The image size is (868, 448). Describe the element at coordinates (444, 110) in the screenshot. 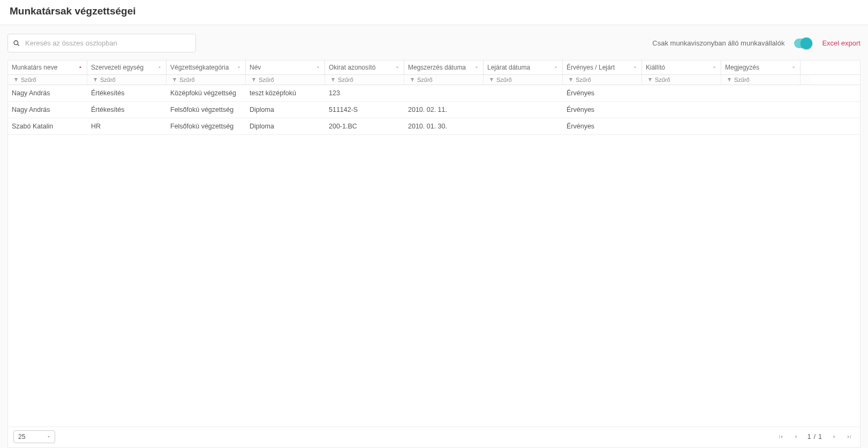

I see `cell-acquired: 2010. 02. 11.` at that location.